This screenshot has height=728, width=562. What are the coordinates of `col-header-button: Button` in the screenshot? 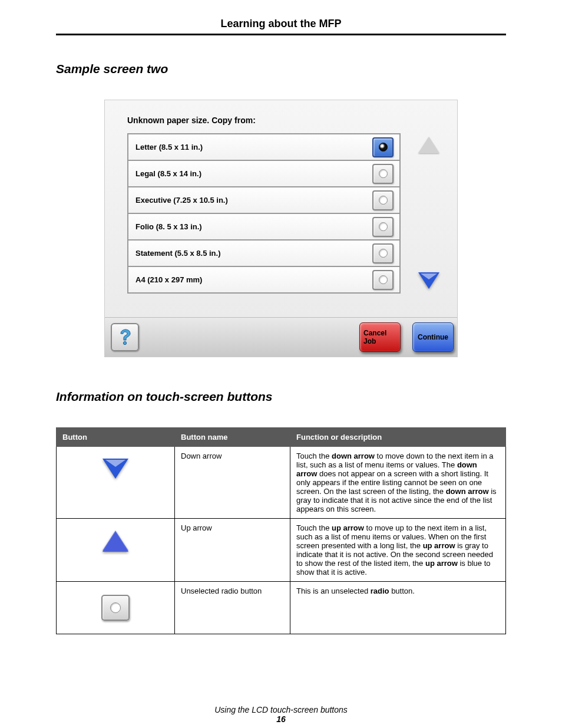 It's located at (115, 437).